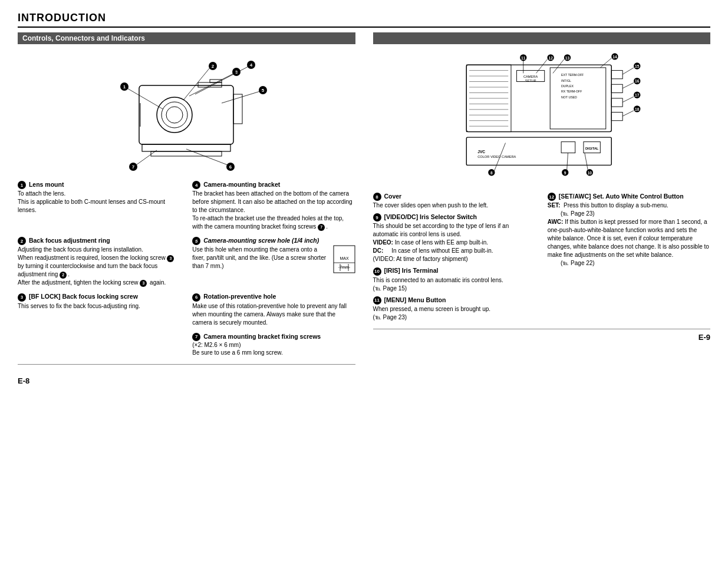 Image resolution: width=728 pixels, height=562 pixels. Describe the element at coordinates (567, 86) in the screenshot. I see `svg-text: DUPLEX` at that location.